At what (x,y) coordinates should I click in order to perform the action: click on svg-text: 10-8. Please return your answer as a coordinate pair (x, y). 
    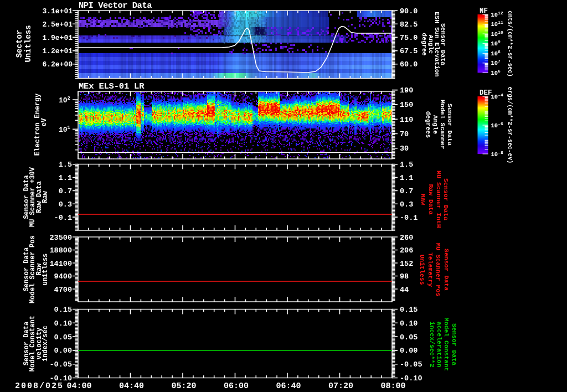
    Looking at the image, I should click on (497, 154).